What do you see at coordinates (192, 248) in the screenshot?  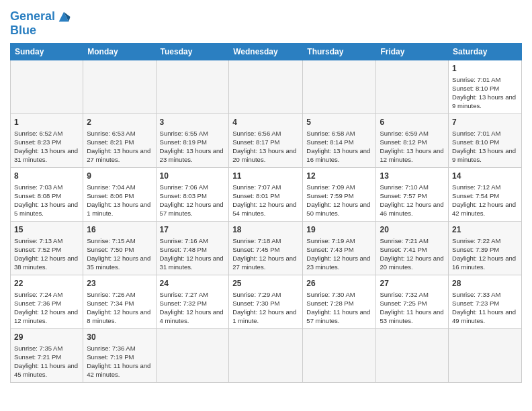 I see `calendar-cell: 17Sunrise: 7:16 AMSunset: 7:48 PMDayligh…` at bounding box center [192, 248].